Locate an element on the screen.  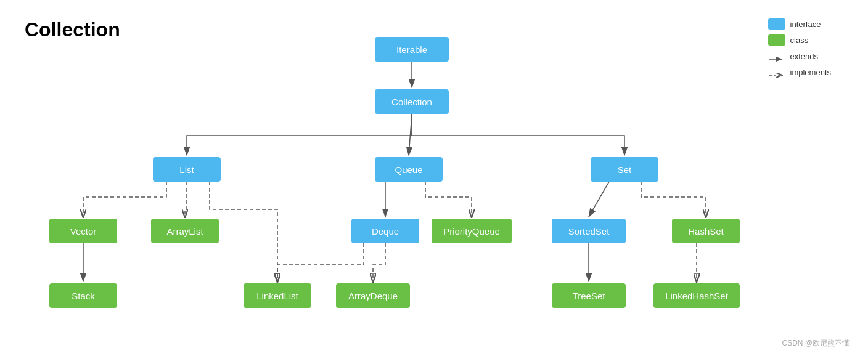
page-title: Collection is located at coordinates (73, 30).